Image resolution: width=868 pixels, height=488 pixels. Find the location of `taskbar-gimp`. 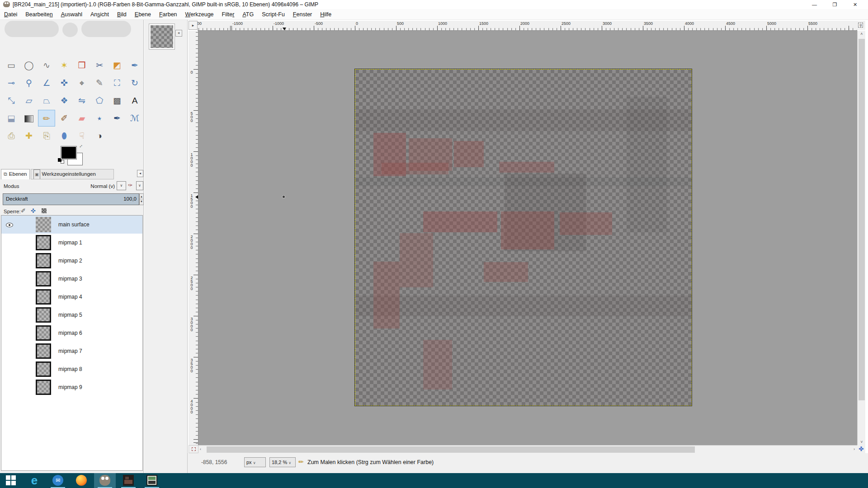

taskbar-gimp is located at coordinates (105, 481).